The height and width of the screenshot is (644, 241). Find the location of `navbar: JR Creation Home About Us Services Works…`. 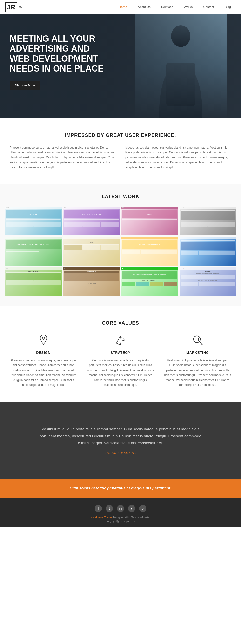

navbar: JR Creation Home About Us Services Works… is located at coordinates (121, 7).